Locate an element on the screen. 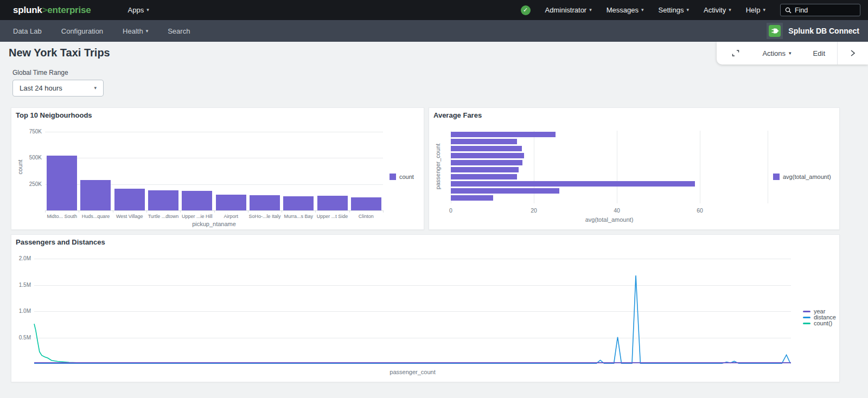  nav-item-search: Search is located at coordinates (179, 31).